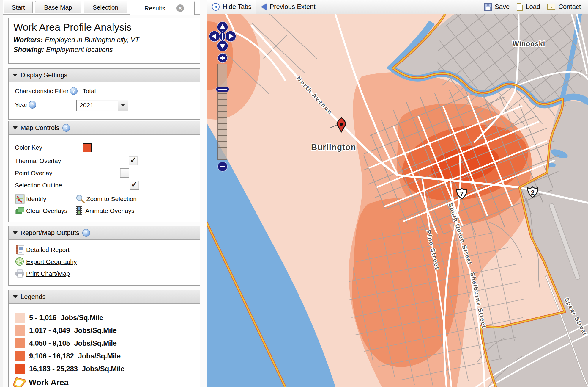 Image resolution: width=588 pixels, height=387 pixels. Describe the element at coordinates (58, 7) in the screenshot. I see `tab-base-map: Base Map` at that location.